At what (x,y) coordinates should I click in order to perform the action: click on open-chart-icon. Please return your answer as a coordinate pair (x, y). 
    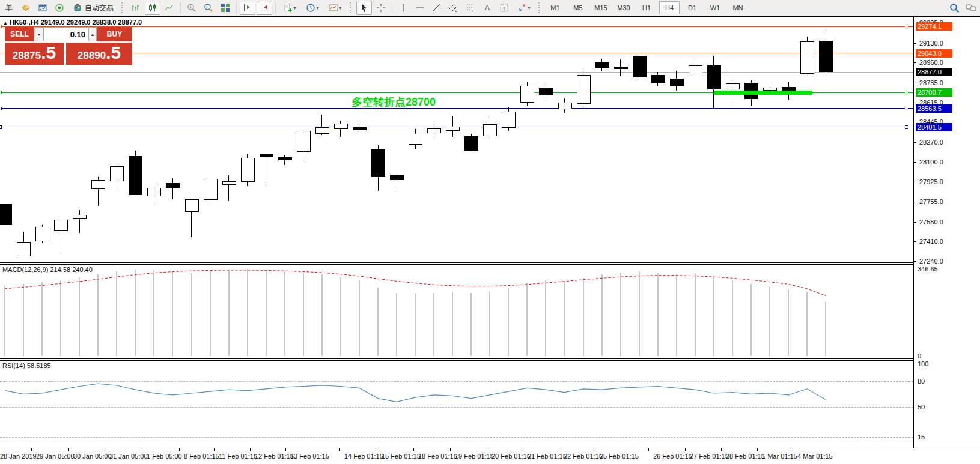
    Looking at the image, I should click on (43, 8).